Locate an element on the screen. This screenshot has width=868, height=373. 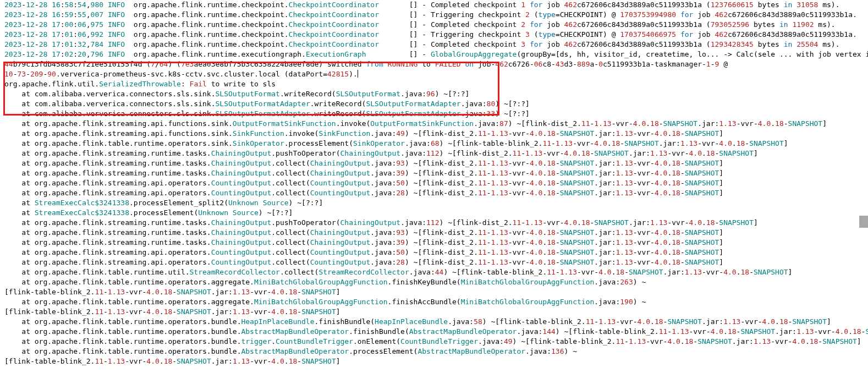
log-line: 44b79c13fdb45883c7f21ee510155f4d (7/64) … is located at coordinates (434, 64).